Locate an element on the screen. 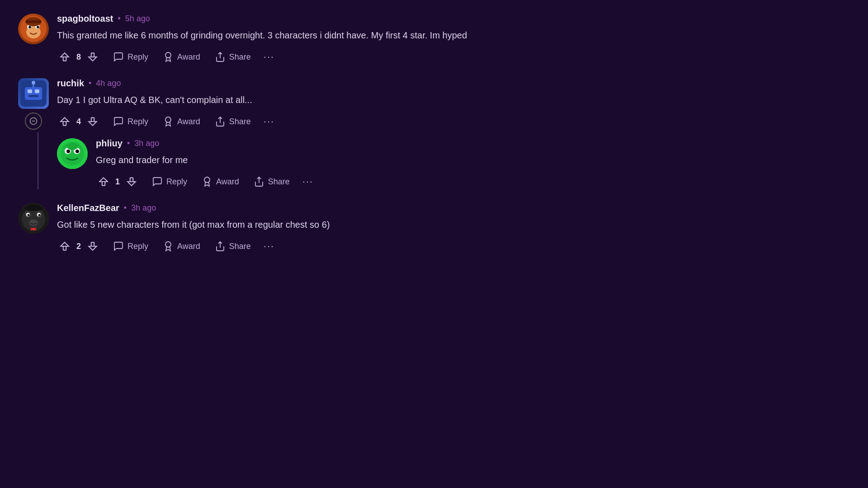 The height and width of the screenshot is (488, 868). reply-btn-reply: Reply is located at coordinates (170, 182).